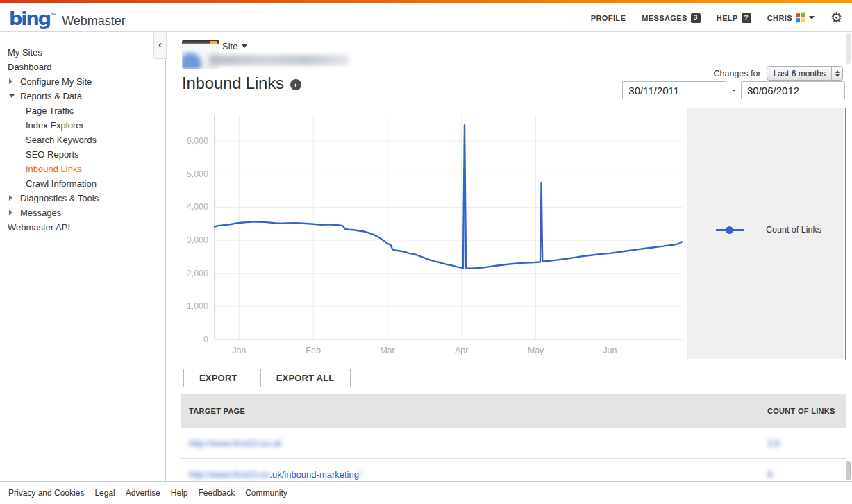 The width and height of the screenshot is (852, 504). What do you see at coordinates (536, 351) in the screenshot?
I see `svg-text: May` at bounding box center [536, 351].